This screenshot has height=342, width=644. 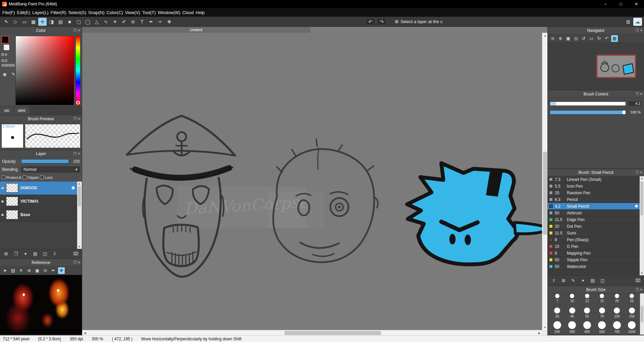 What do you see at coordinates (632, 327) in the screenshot?
I see `brush-size-option: 1000` at bounding box center [632, 327].